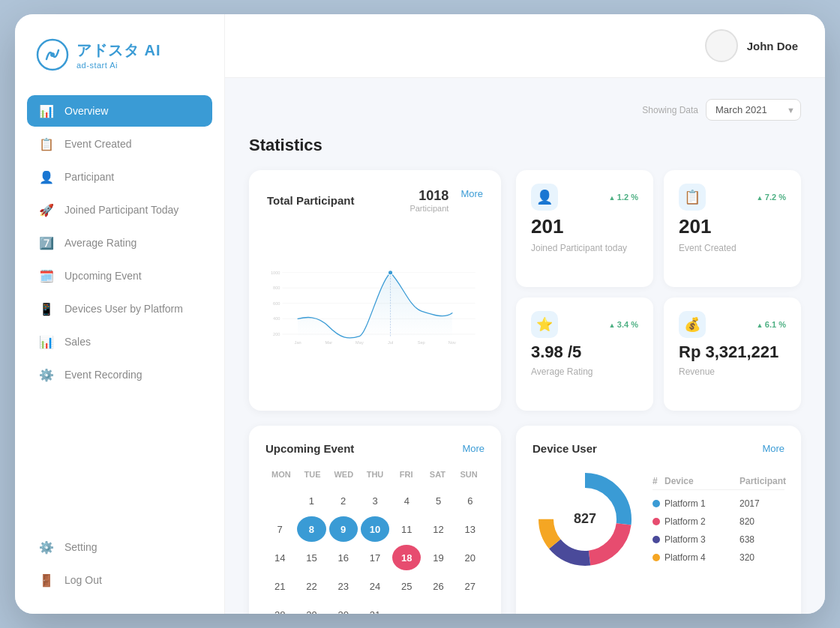 The height and width of the screenshot is (628, 840). What do you see at coordinates (280, 558) in the screenshot?
I see `cal-cell-14: 14` at bounding box center [280, 558].